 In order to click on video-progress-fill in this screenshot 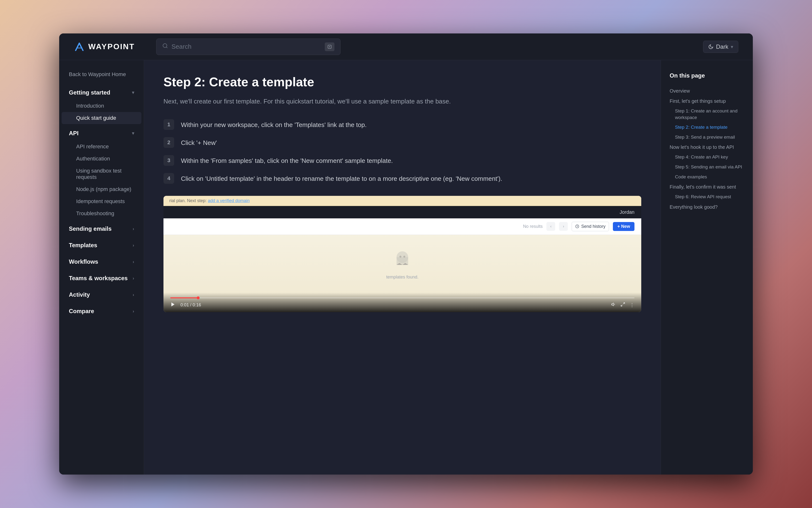, I will do `click(184, 298)`.